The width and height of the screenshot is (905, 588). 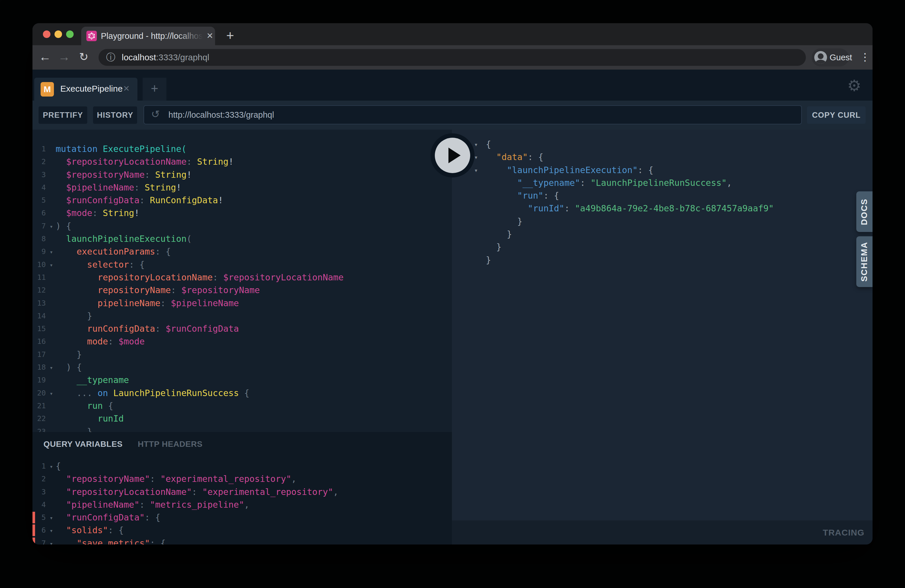 I want to click on response-lines: ▾{▾ "data": {▾ "launchPipelineExecution"…, so click(x=662, y=198).